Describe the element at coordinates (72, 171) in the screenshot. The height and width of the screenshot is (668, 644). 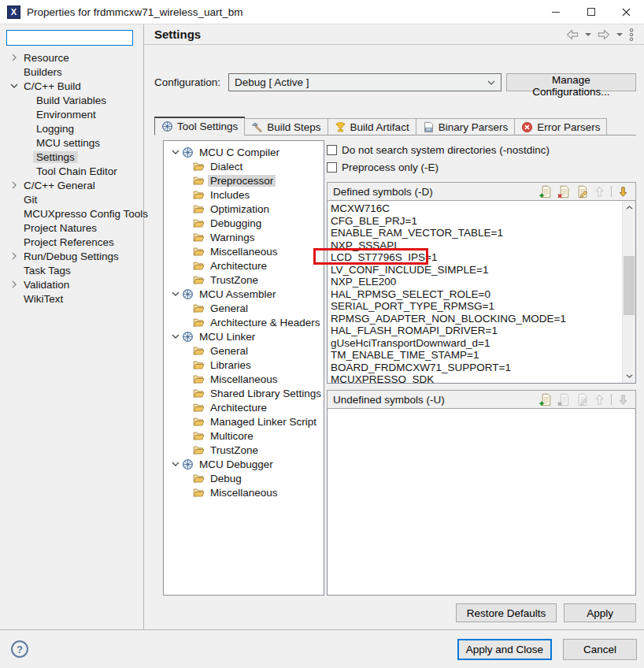
I see `sidebar-item-tool-chain-editor: Tool Chain Editor` at that location.